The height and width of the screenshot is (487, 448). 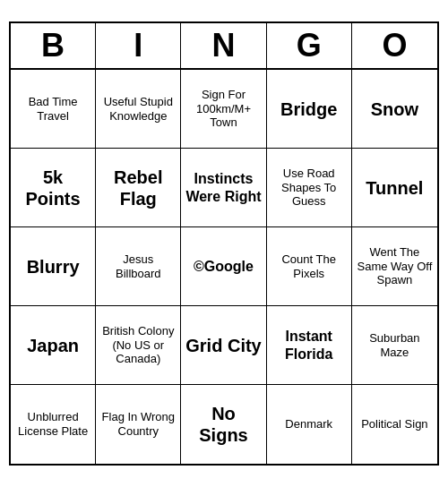 What do you see at coordinates (394, 46) in the screenshot?
I see `header-letter-o: O` at bounding box center [394, 46].